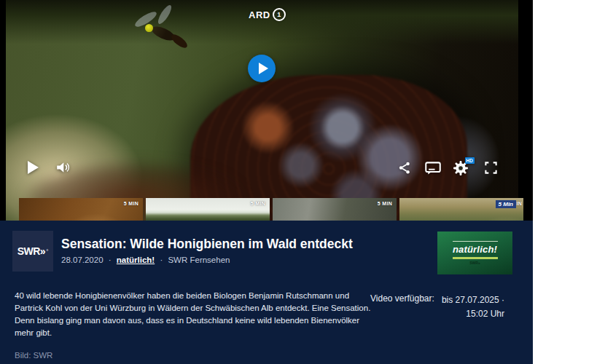 The width and height of the screenshot is (597, 364). Describe the element at coordinates (475, 249) in the screenshot. I see `show-logo-title: natürlich!` at that location.